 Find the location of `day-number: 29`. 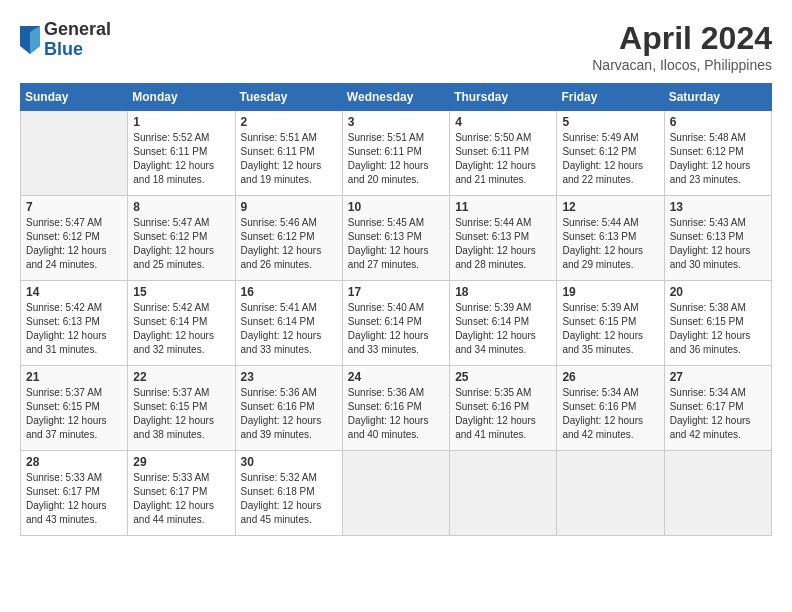

day-number: 29 is located at coordinates (181, 462).